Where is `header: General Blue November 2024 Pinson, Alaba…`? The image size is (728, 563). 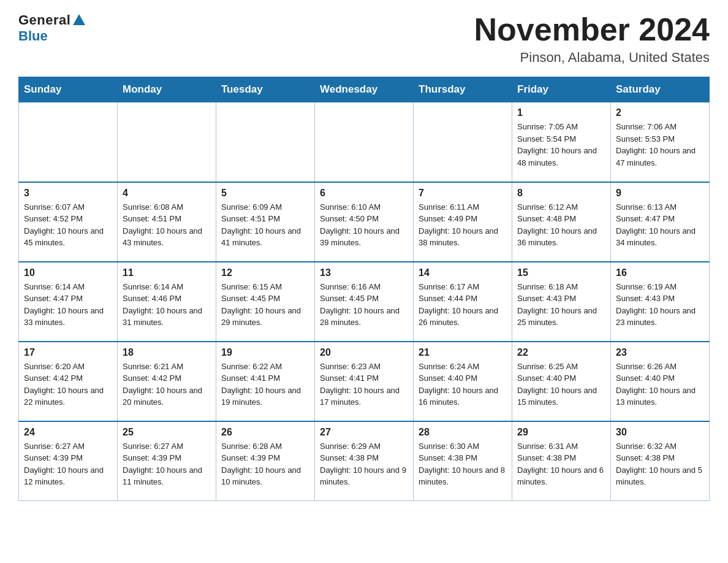
header: General Blue November 2024 Pinson, Alaba… is located at coordinates (364, 39).